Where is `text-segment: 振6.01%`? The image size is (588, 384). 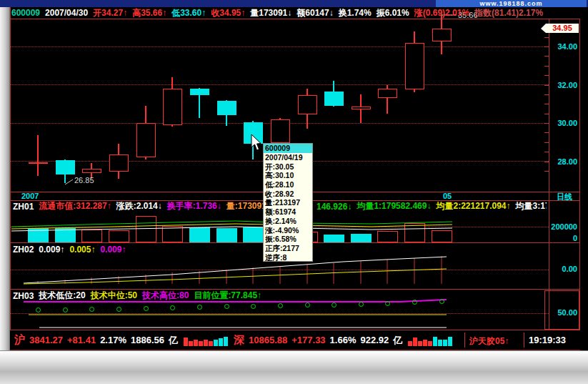 text-segment: 振6.01% is located at coordinates (393, 13).